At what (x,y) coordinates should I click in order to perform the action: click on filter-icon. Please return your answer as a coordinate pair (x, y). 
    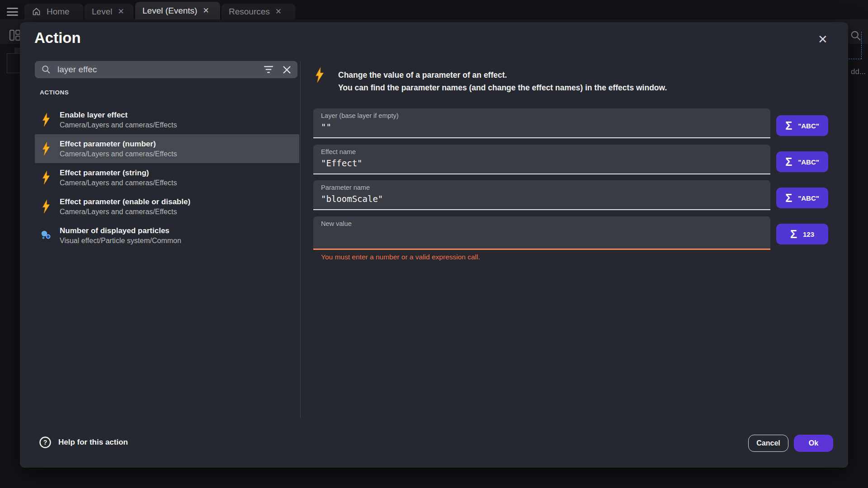
    Looking at the image, I should click on (269, 70).